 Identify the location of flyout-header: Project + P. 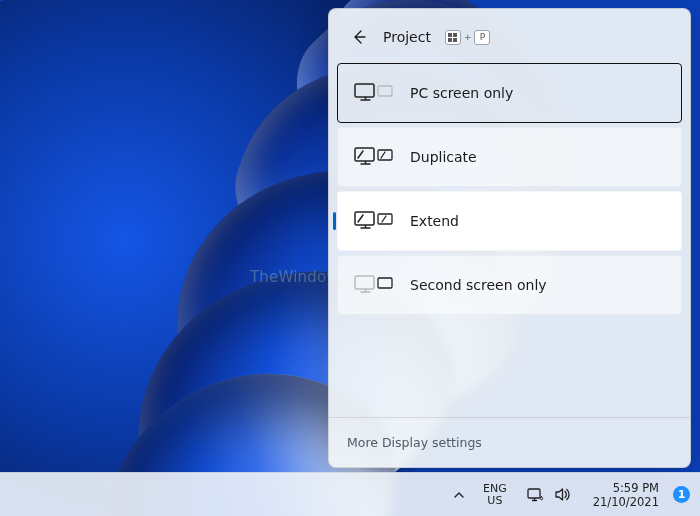
(510, 36).